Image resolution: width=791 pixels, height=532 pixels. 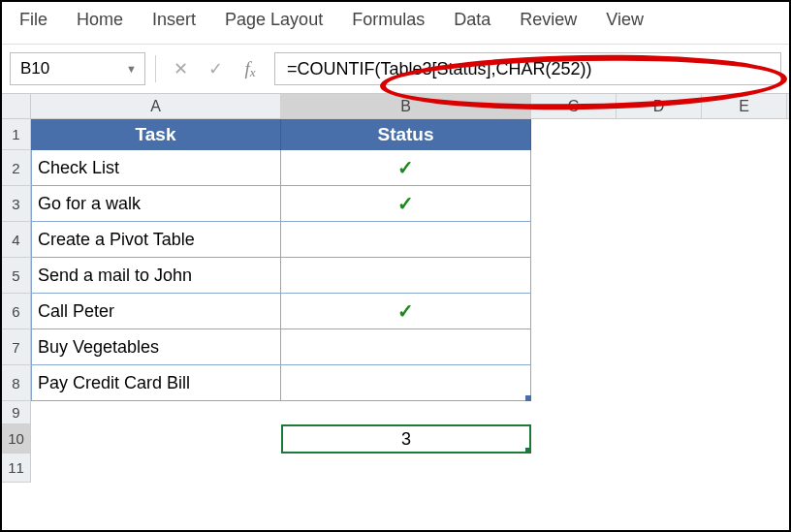 What do you see at coordinates (16, 135) in the screenshot?
I see `row-header-1: 1` at bounding box center [16, 135].